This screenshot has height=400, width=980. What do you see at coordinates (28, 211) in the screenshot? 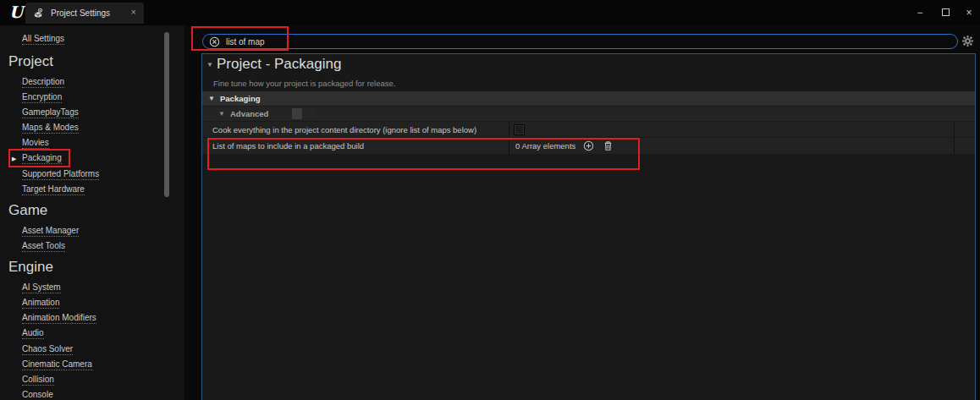
I see `sidebar-section-game: Game` at bounding box center [28, 211].